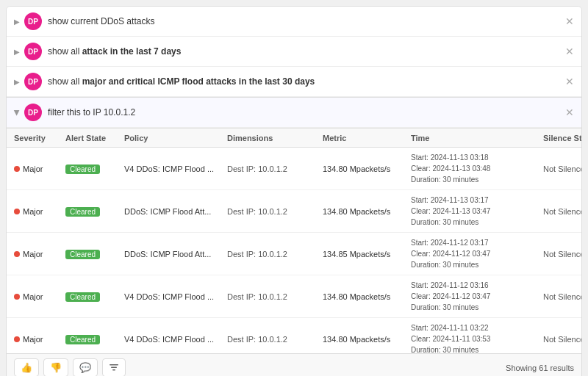 This screenshot has width=588, height=376. What do you see at coordinates (477, 169) in the screenshot?
I see `time-cell: Start: 2024-11-13 03:18Clear: 2024-11-13…` at bounding box center [477, 169].